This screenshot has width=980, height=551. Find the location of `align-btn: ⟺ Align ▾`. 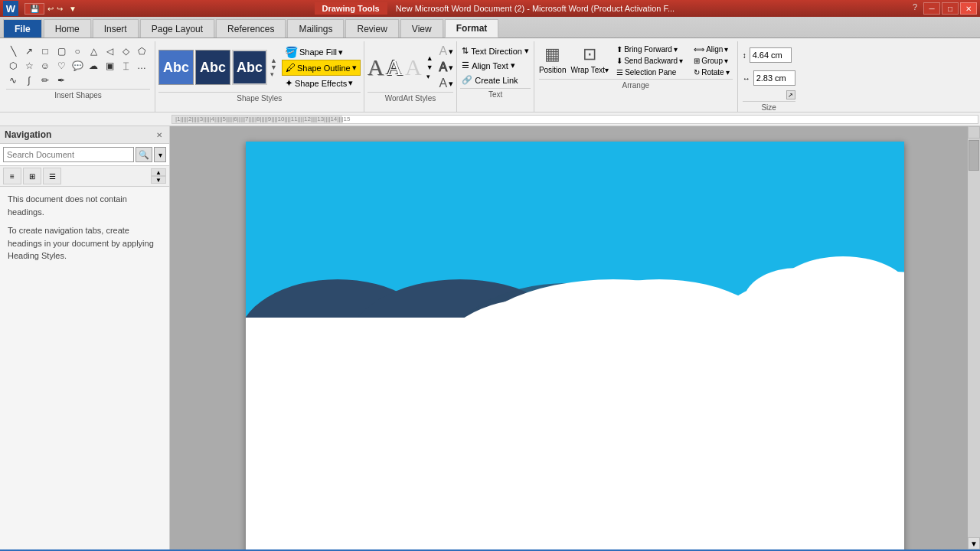

align-btn: ⟺ Align ▾ is located at coordinates (711, 49).